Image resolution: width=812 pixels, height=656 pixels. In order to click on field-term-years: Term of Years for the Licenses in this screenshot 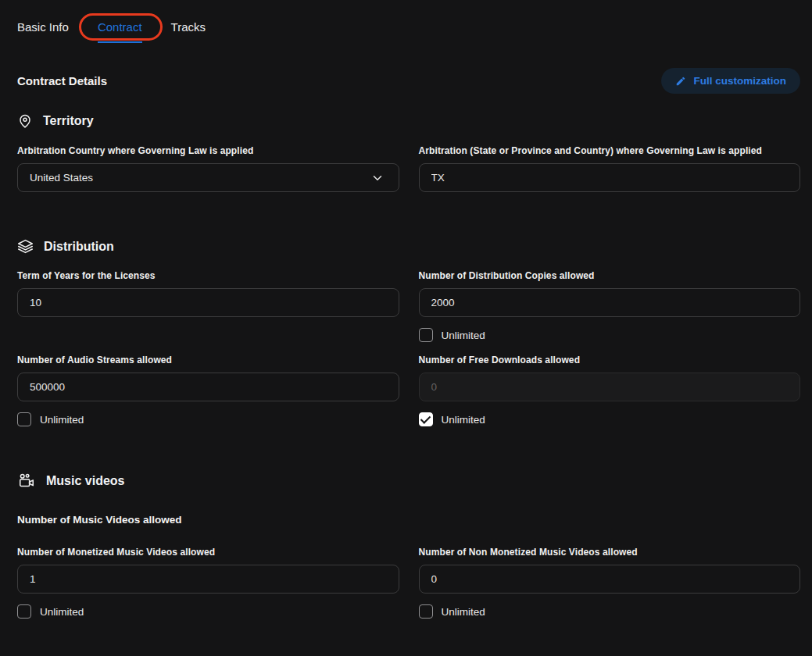, I will do `click(208, 294)`.